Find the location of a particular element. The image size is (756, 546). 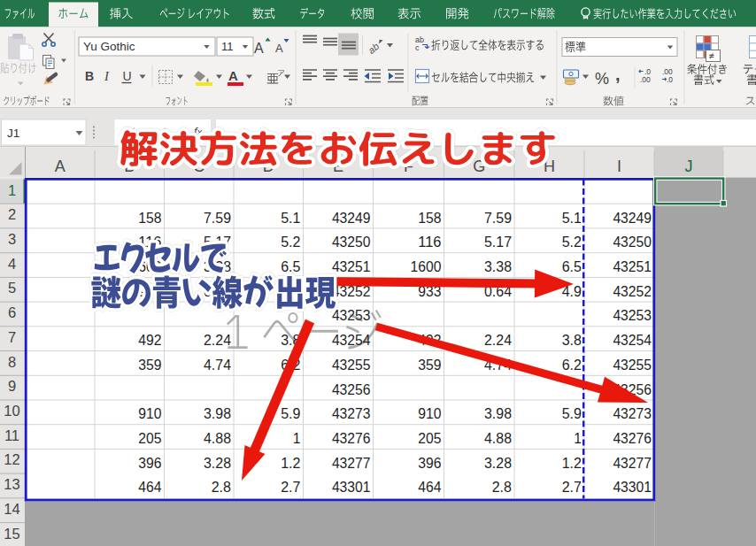

svg-text: 3.8 is located at coordinates (572, 340).